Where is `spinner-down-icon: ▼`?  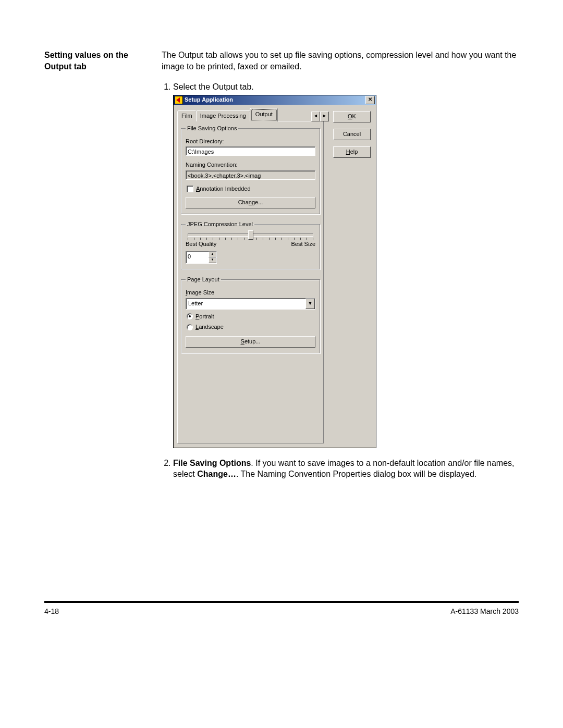 spinner-down-icon: ▼ is located at coordinates (213, 261).